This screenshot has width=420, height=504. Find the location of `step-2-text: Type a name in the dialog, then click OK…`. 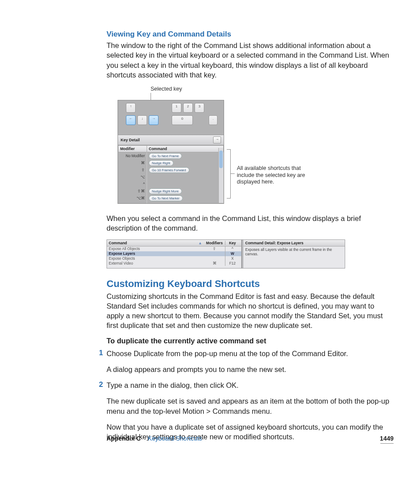

step-2-text: Type a name in the dialog, then click OK… is located at coordinates (250, 385).